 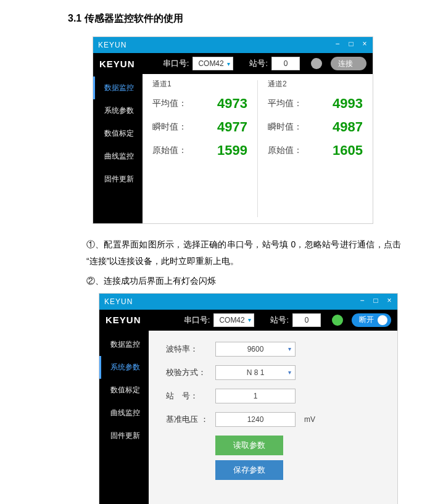 I want to click on connect-label: 连接, so click(x=345, y=64).